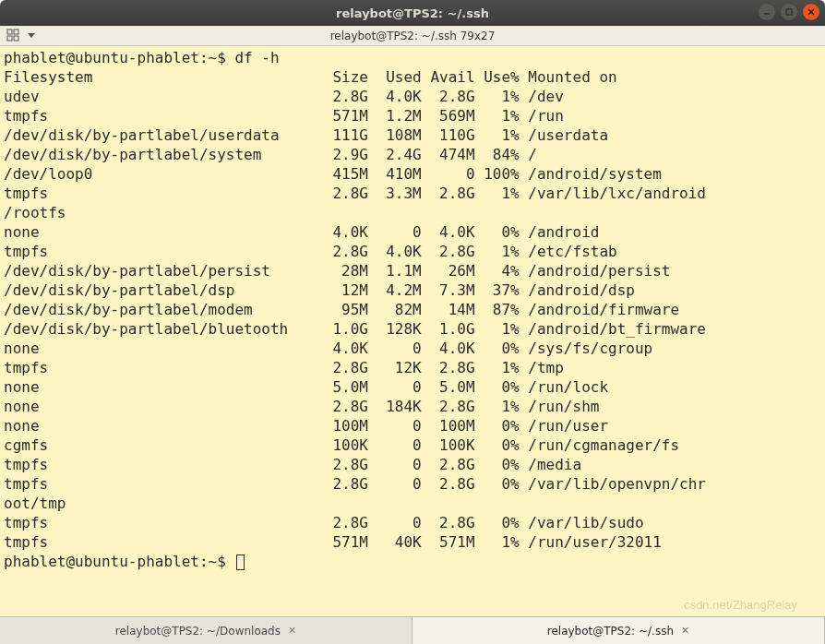 The width and height of the screenshot is (825, 644). What do you see at coordinates (789, 12) in the screenshot?
I see `maximize-button` at bounding box center [789, 12].